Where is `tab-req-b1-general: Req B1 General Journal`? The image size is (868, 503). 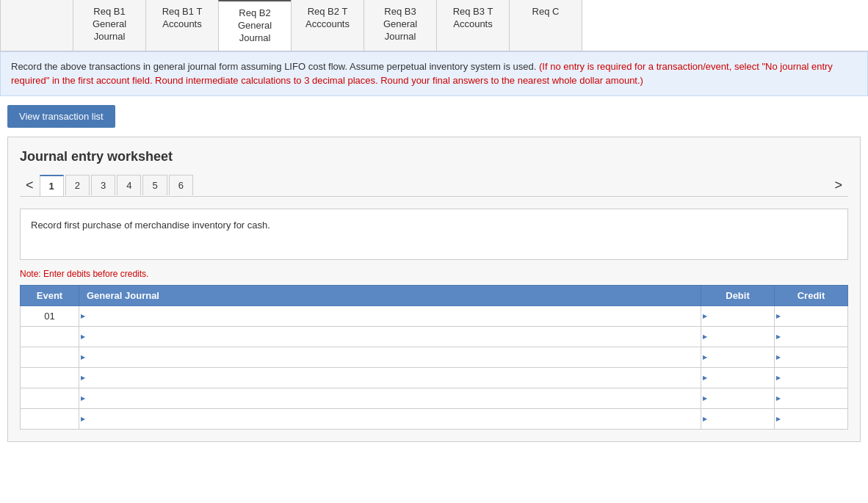
tab-req-b1-general: Req B1 General Journal is located at coordinates (109, 25).